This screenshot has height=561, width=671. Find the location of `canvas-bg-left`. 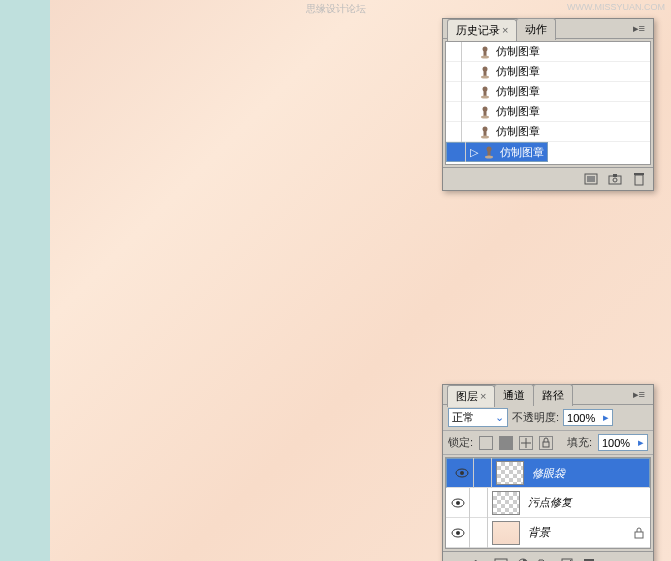

canvas-bg-left is located at coordinates (25, 280).